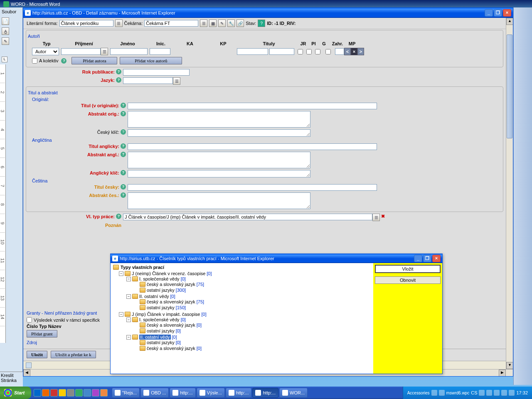 This screenshot has height=399, width=532. What do you see at coordinates (154, 296) in the screenshot?
I see `tree-label: II. ostatní vědy` at bounding box center [154, 296].